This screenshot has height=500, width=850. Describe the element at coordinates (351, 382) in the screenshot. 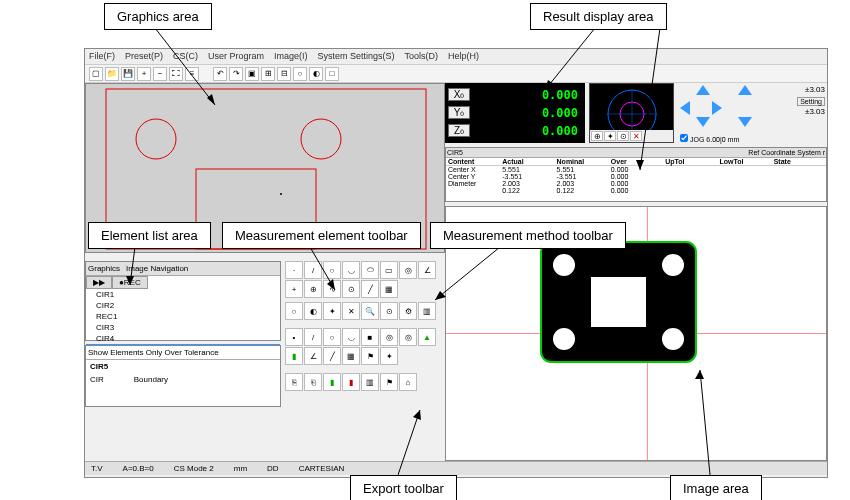

I see `exp-word-icon: ▮` at that location.